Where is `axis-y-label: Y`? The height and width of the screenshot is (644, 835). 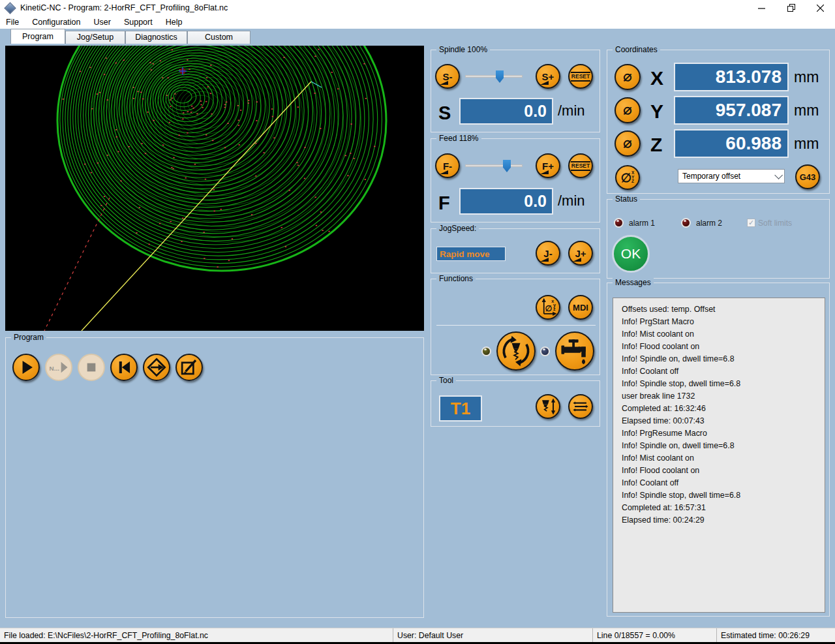
axis-y-label: Y is located at coordinates (657, 112).